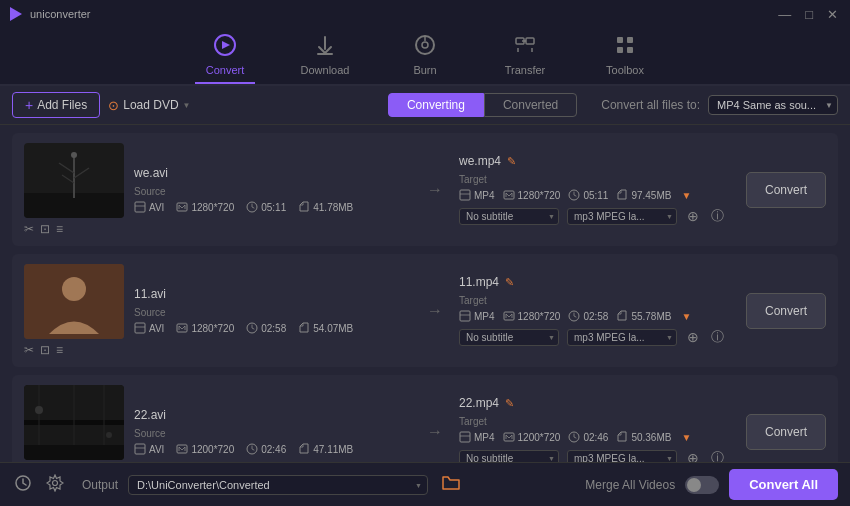 Image resolution: width=850 pixels, height=506 pixels. What do you see at coordinates (451, 485) in the screenshot?
I see `folder-icon-button` at bounding box center [451, 485].